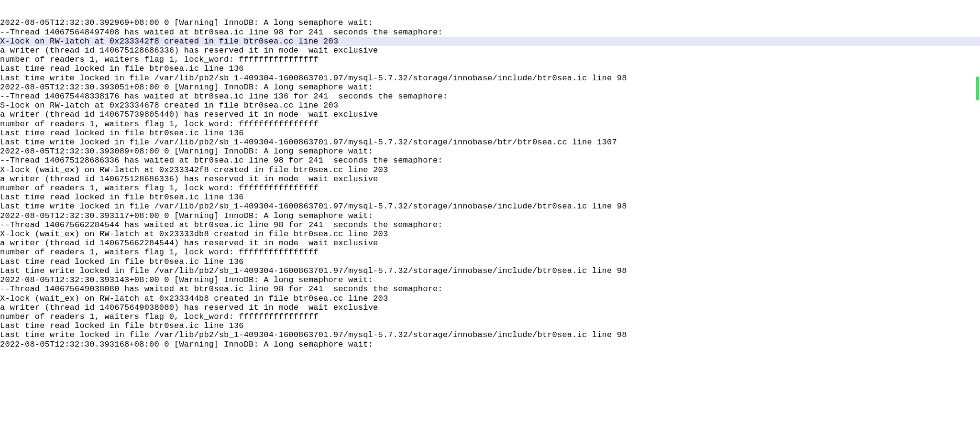 The height and width of the screenshot is (425, 980). Describe the element at coordinates (490, 87) in the screenshot. I see `log-line: 2022-08-05T12:32:30.393051+08:00 0 [Warn…` at that location.